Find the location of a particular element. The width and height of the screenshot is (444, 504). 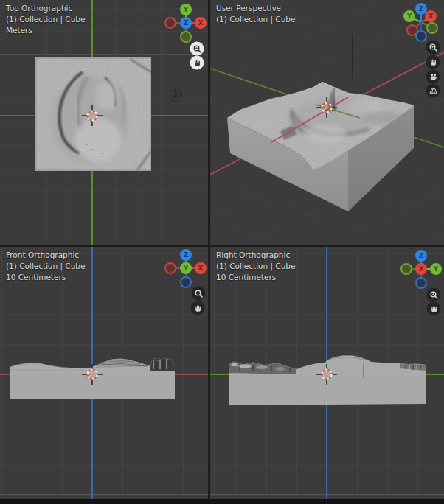

editor-bottom-edge is located at coordinates (222, 501).